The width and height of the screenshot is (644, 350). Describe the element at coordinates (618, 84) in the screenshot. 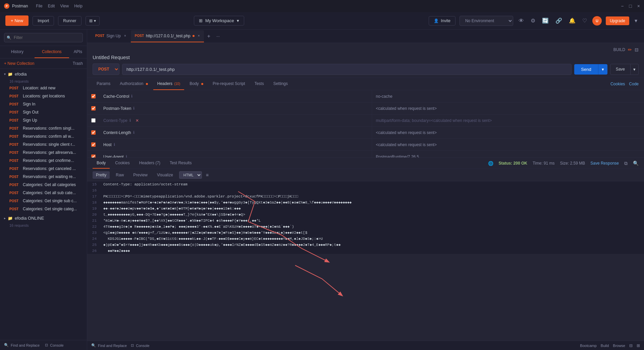

I see `cookies-link: Cookies` at that location.